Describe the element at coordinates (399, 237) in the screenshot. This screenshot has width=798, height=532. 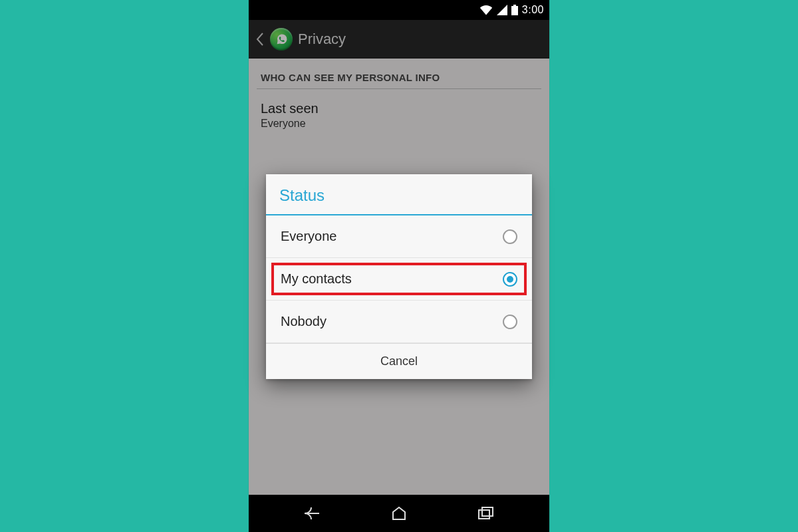
I see `option-everyone: Everyone` at that location.